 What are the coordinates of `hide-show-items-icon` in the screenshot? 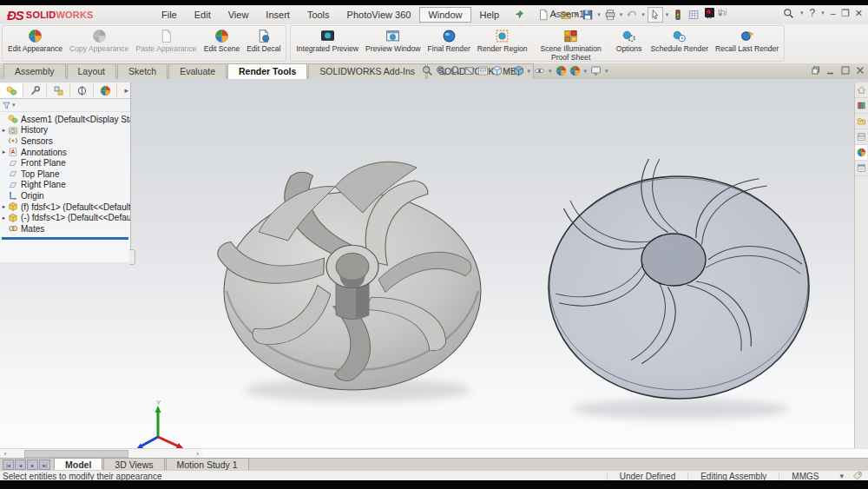 It's located at (540, 71).